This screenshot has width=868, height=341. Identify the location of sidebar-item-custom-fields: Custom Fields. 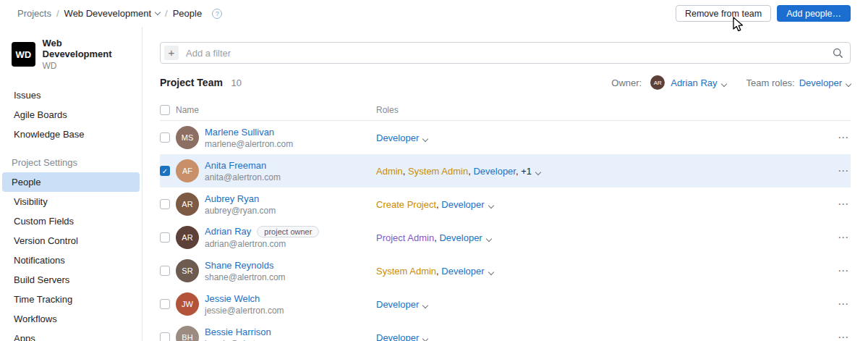
(71, 222).